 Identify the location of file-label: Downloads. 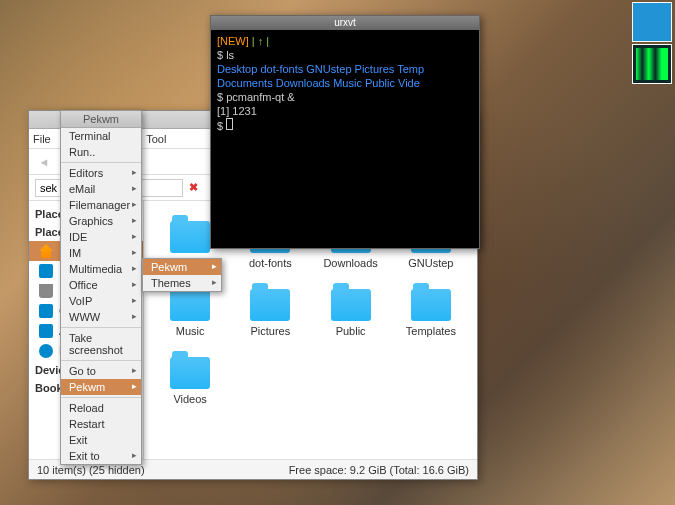
(350, 263).